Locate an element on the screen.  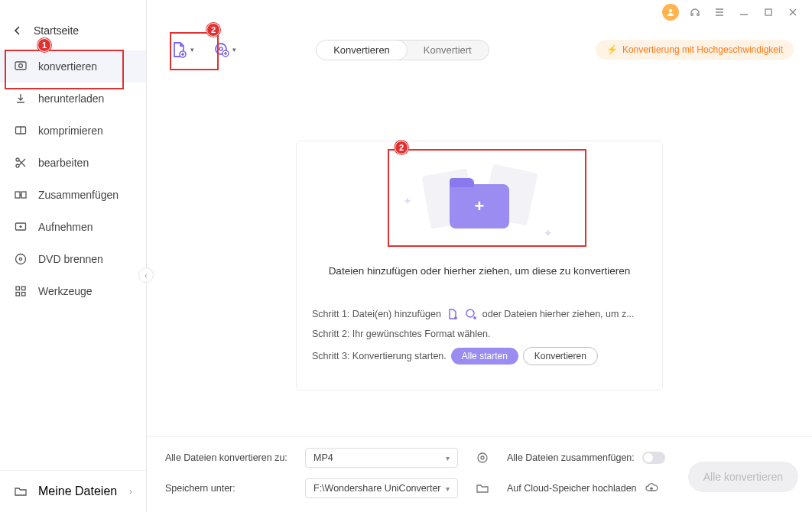
sidebar-item-dvd: DVD brennen is located at coordinates (73, 259).